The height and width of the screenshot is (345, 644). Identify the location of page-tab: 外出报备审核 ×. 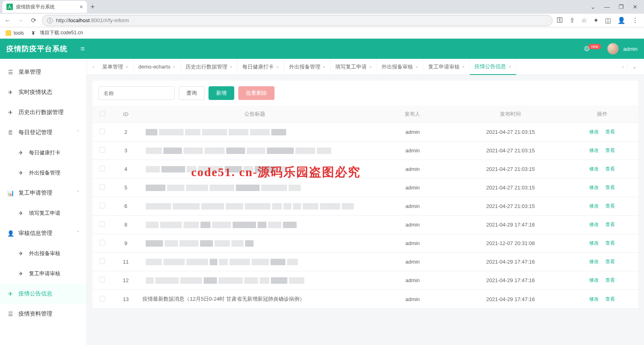
(400, 67).